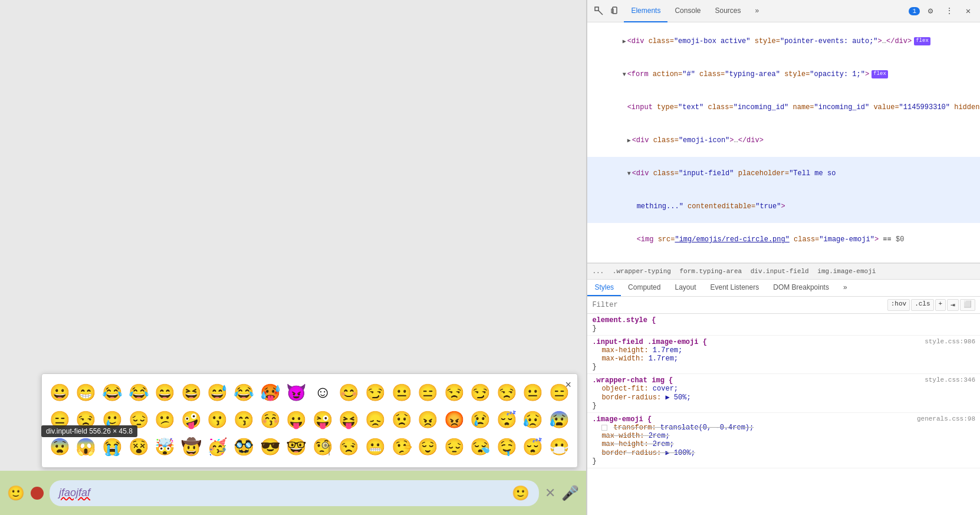  What do you see at coordinates (644, 288) in the screenshot?
I see `tab-computed: Computed` at bounding box center [644, 288].